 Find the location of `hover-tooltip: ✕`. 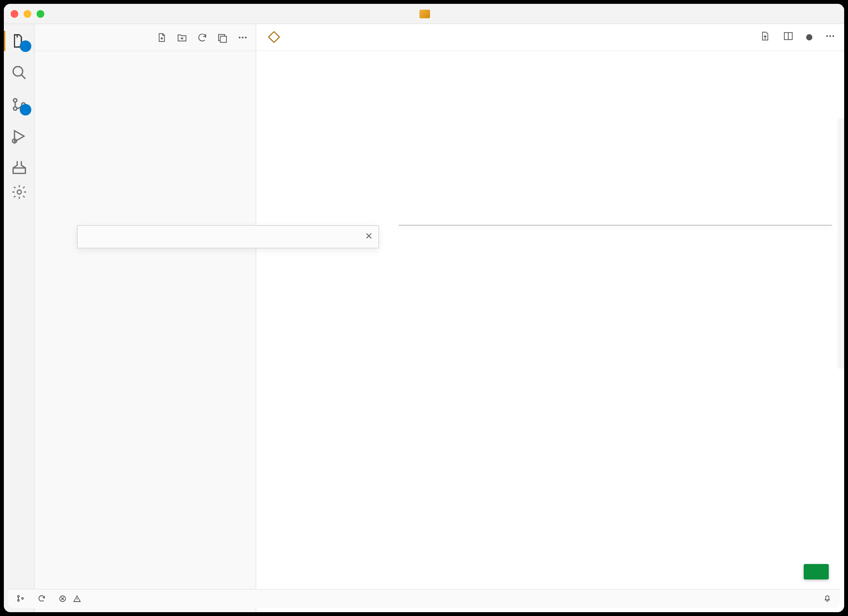

hover-tooltip: ✕ is located at coordinates (228, 237).